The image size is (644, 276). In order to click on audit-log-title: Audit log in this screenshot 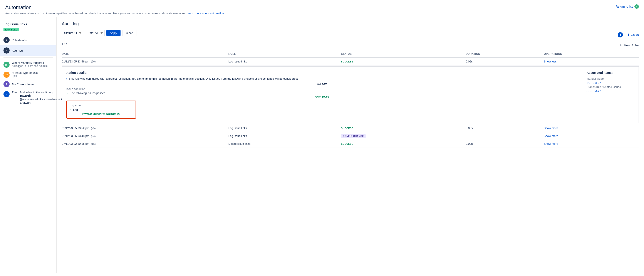, I will do `click(350, 24)`.